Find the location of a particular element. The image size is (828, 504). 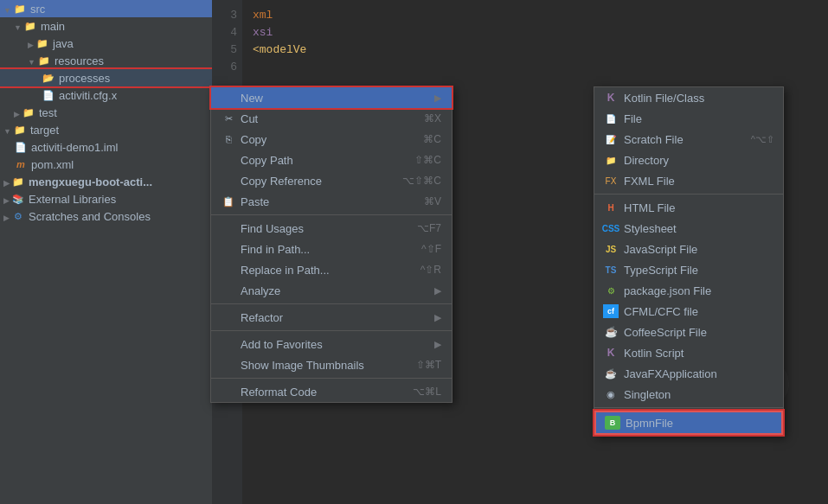

copy-path-icon is located at coordinates (228, 160).